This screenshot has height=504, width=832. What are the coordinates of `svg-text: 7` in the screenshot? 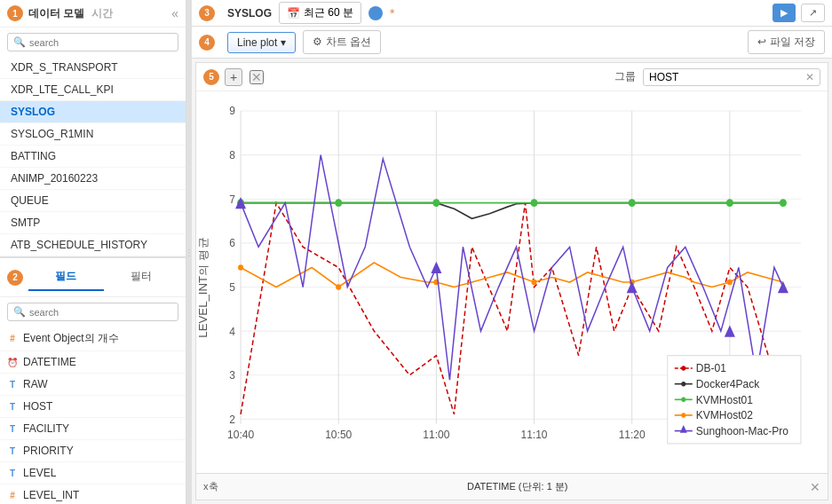 It's located at (233, 199).